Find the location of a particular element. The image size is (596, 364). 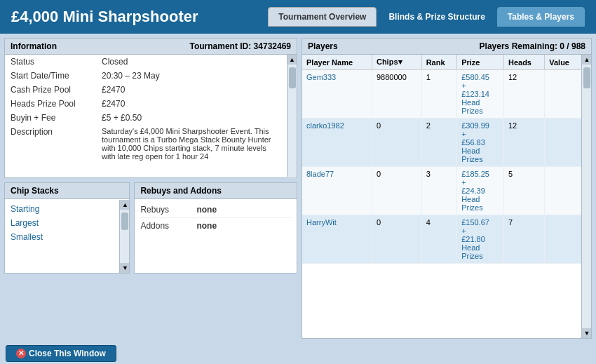

player-row-4: HarryWit 0 4 £150.67+£21.80HeadPrizes 7 is located at coordinates (442, 240).